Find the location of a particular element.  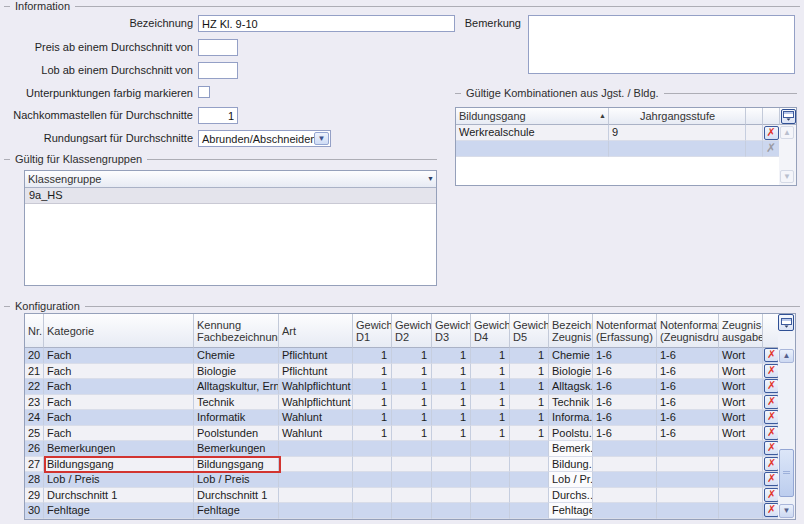

column-header-d2: GewichtD2 is located at coordinates (412, 331).